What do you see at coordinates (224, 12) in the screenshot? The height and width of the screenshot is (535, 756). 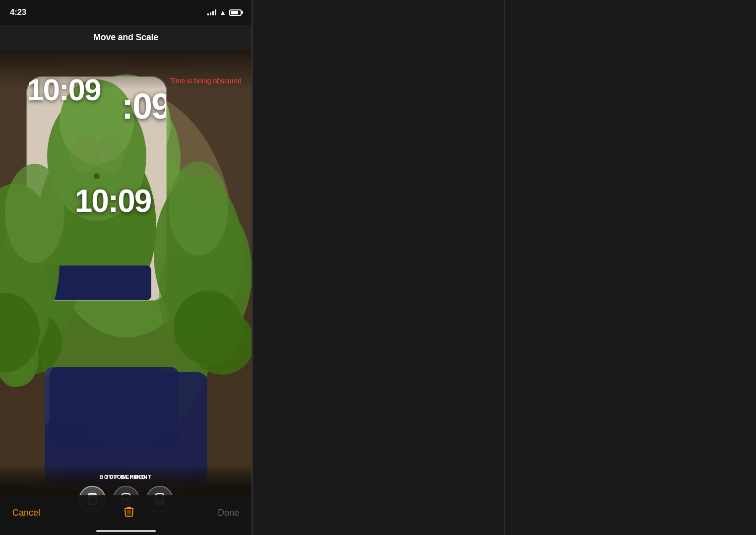 I see `status-icons-3: ▲` at bounding box center [224, 12].